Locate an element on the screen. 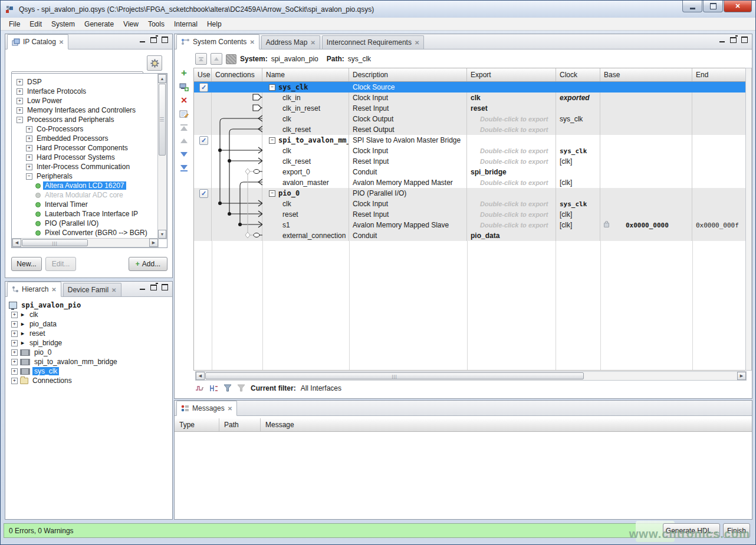  scroll-right-icon: ▶ is located at coordinates (153, 243).